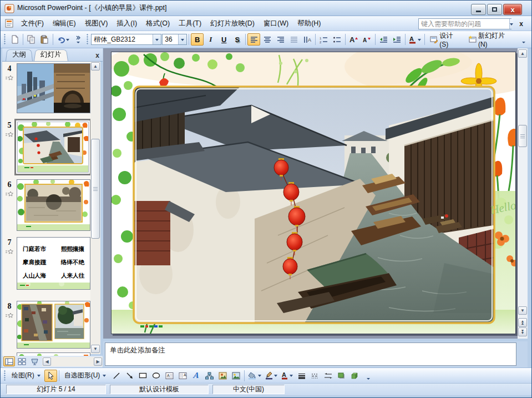  Describe the element at coordinates (19, 54) in the screenshot. I see `tab-outline: 大纲` at that location.